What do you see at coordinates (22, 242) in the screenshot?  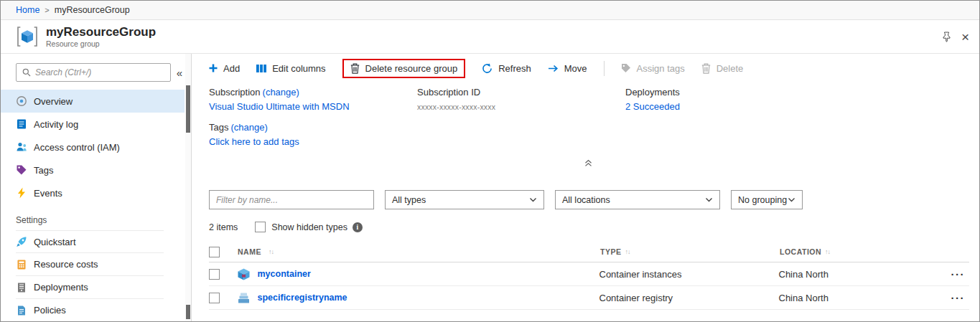 I see `quickstart-icon` at bounding box center [22, 242].